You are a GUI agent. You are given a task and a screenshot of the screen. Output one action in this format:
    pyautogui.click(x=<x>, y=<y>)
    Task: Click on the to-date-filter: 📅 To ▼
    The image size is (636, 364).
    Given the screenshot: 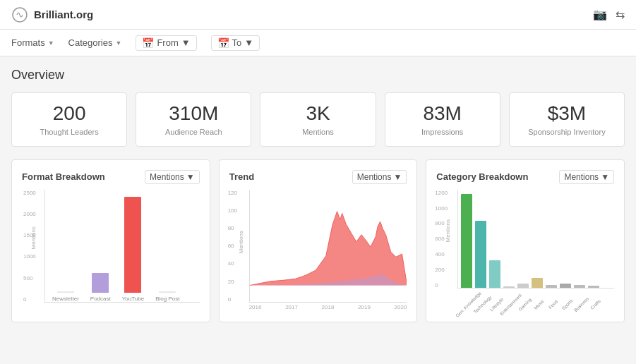 What is the action you would take?
    pyautogui.click(x=236, y=43)
    